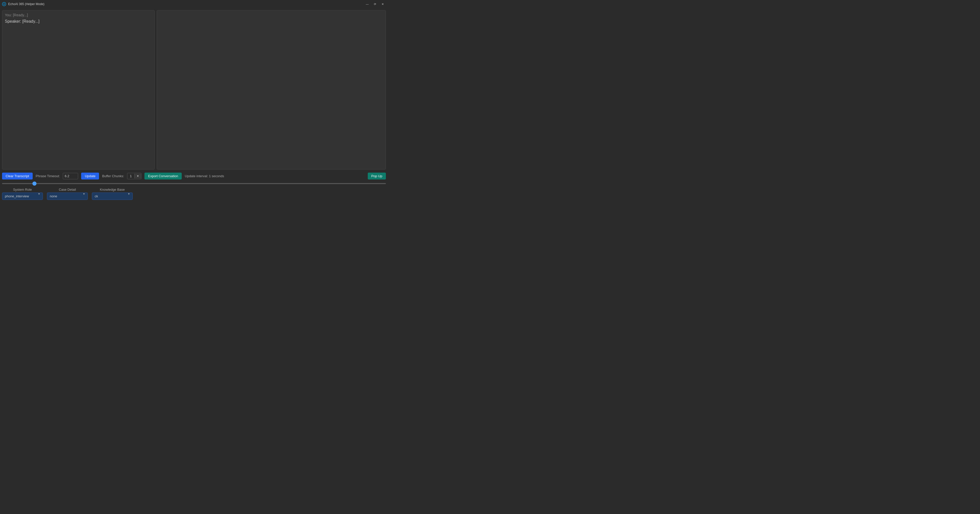 The image size is (980, 514). What do you see at coordinates (131, 176) in the screenshot?
I see `buffer-chunks-value: 1` at bounding box center [131, 176].